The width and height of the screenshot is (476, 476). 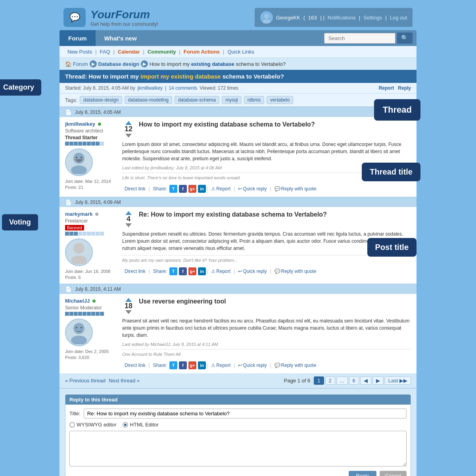 I want to click on subnav-quick-links: Quick Links, so click(x=241, y=52).